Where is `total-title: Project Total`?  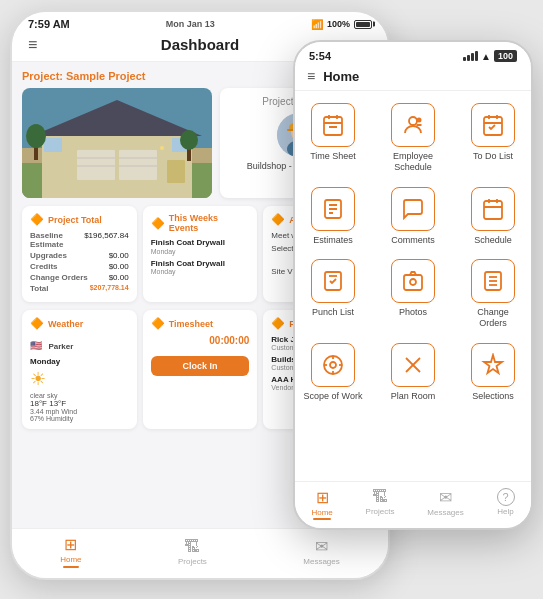
total-title: Project Total is located at coordinates (75, 220).